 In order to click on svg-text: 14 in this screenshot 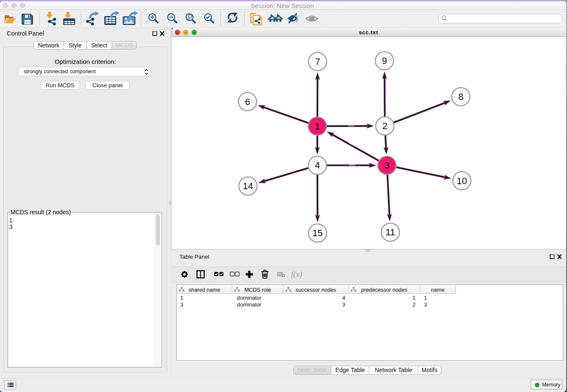, I will do `click(248, 186)`.